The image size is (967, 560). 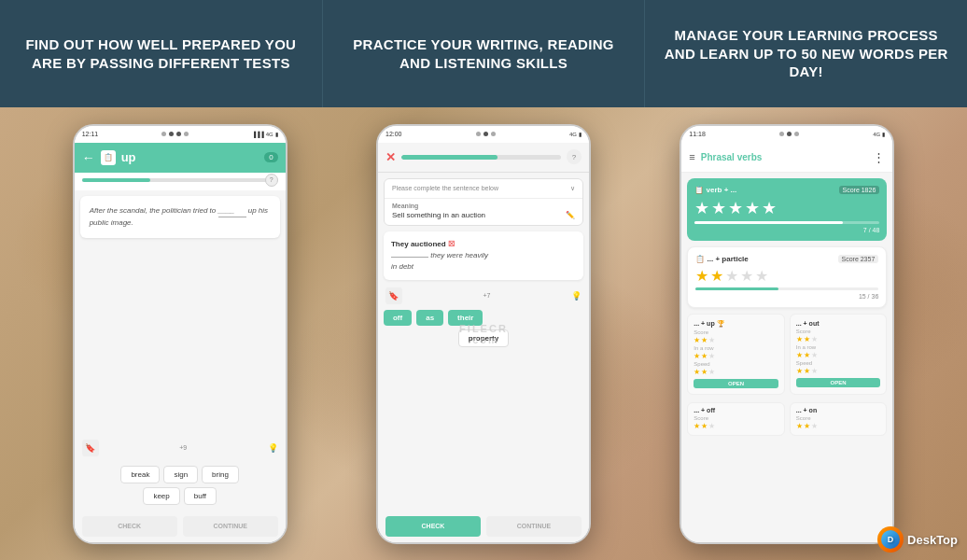 I want to click on header-panel-3: MANAGE YOUR LEARNING PROCESS AND LEARN U…, so click(x=806, y=54).